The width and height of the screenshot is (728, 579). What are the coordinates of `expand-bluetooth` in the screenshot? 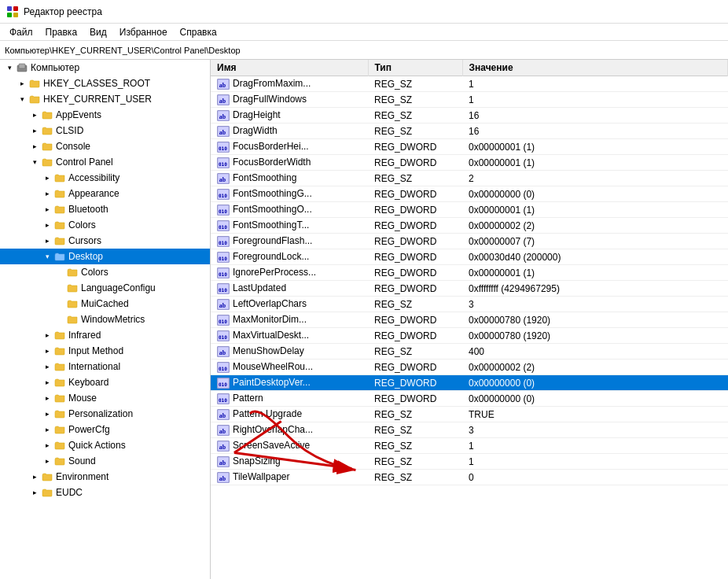 It's located at (47, 209).